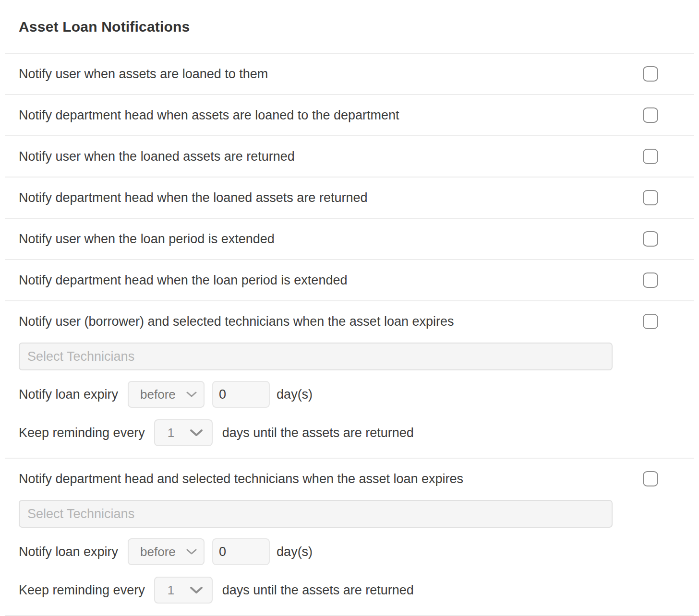  What do you see at coordinates (338, 321) in the screenshot?
I see `section-header: Notify user (borrower) and selected tech…` at bounding box center [338, 321].